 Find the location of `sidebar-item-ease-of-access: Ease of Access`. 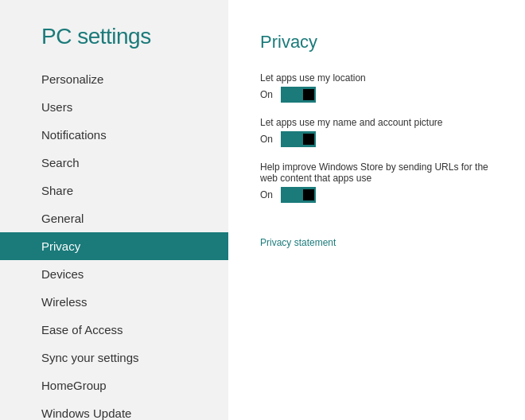

sidebar-item-ease-of-access: Ease of Access is located at coordinates (115, 329).